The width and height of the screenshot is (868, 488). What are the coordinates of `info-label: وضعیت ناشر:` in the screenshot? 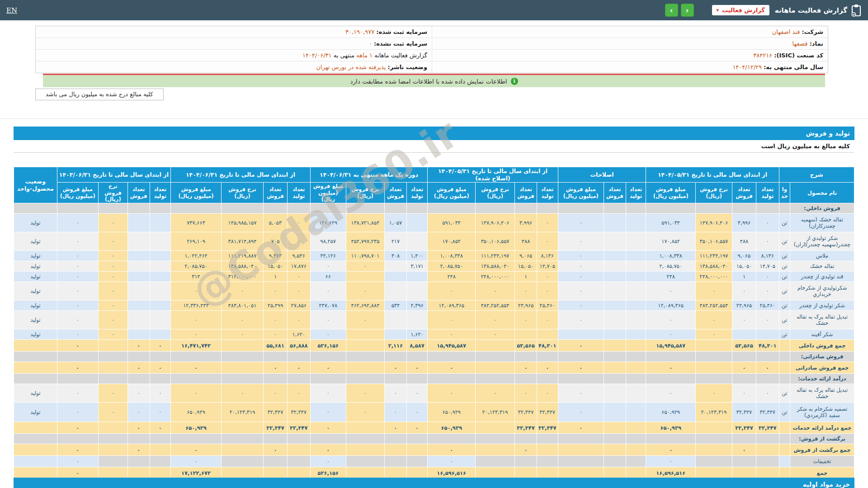 It's located at (408, 67).